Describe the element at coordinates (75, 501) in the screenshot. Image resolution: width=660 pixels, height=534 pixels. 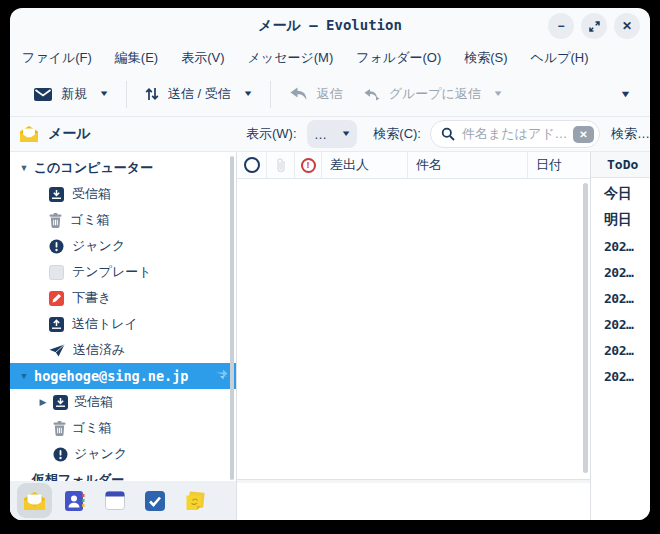
I see `contacts-icon` at that location.